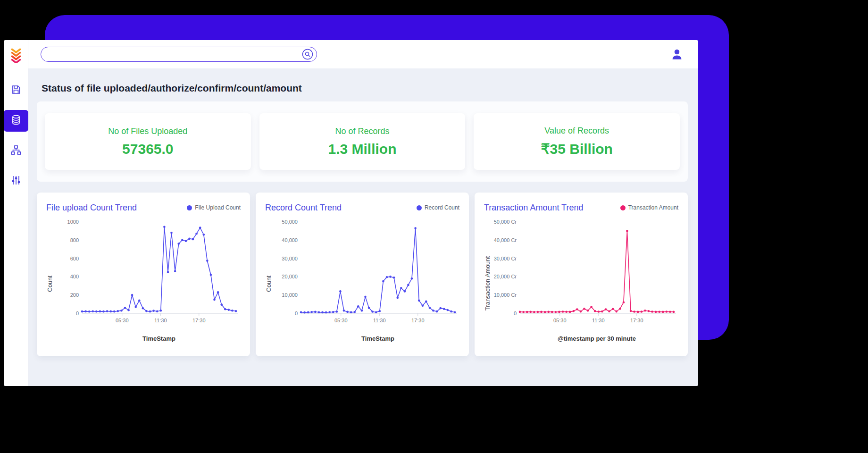 Image resolution: width=868 pixels, height=453 pixels. I want to click on sliders-icon, so click(16, 181).